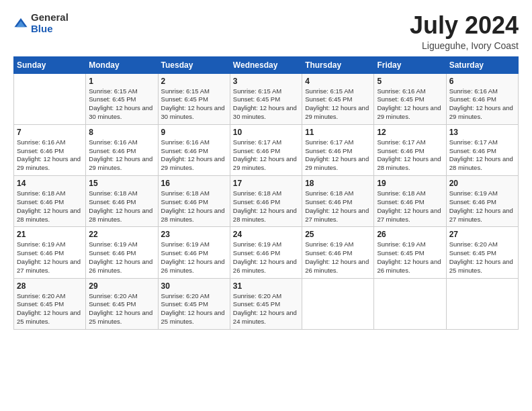  What do you see at coordinates (482, 253) in the screenshot?
I see `calendar-cell: 27Sunrise: 6:20 AMSunset: 6:45 PMDayligh…` at bounding box center [482, 253].